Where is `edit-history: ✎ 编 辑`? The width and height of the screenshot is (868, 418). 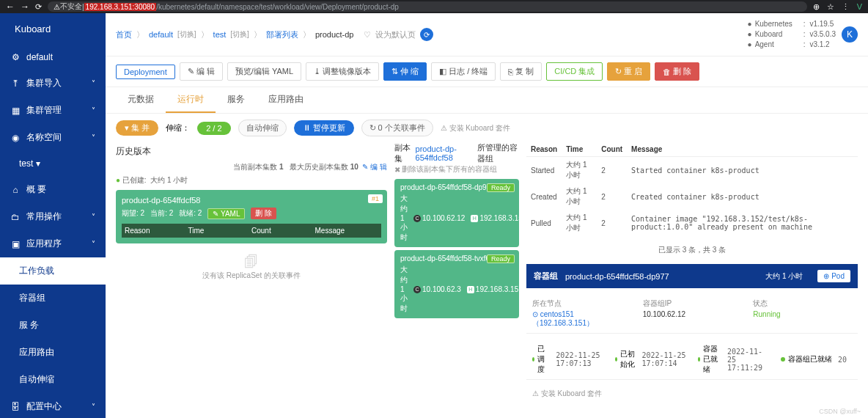
edit-history: ✎ 编 辑 is located at coordinates (375, 167).